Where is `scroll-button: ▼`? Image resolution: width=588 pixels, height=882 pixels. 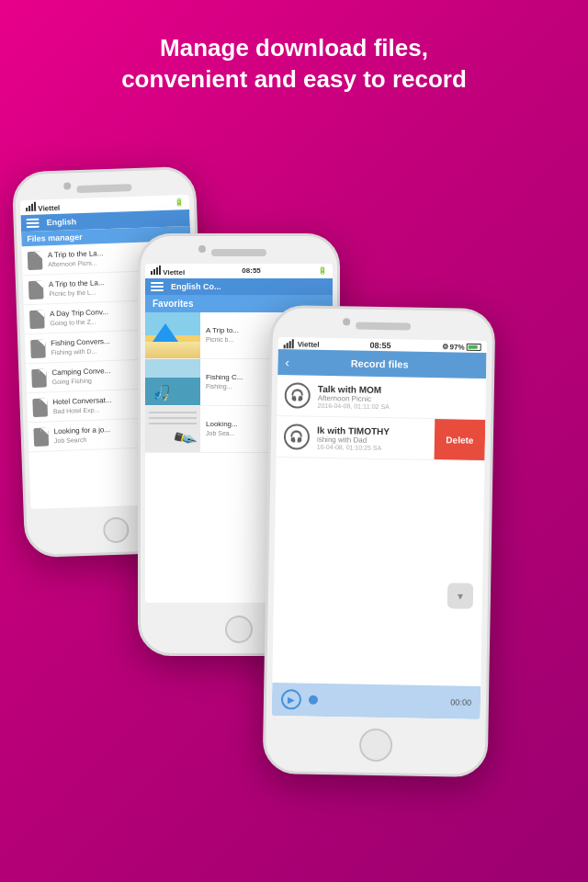 scroll-button: ▼ is located at coordinates (460, 595).